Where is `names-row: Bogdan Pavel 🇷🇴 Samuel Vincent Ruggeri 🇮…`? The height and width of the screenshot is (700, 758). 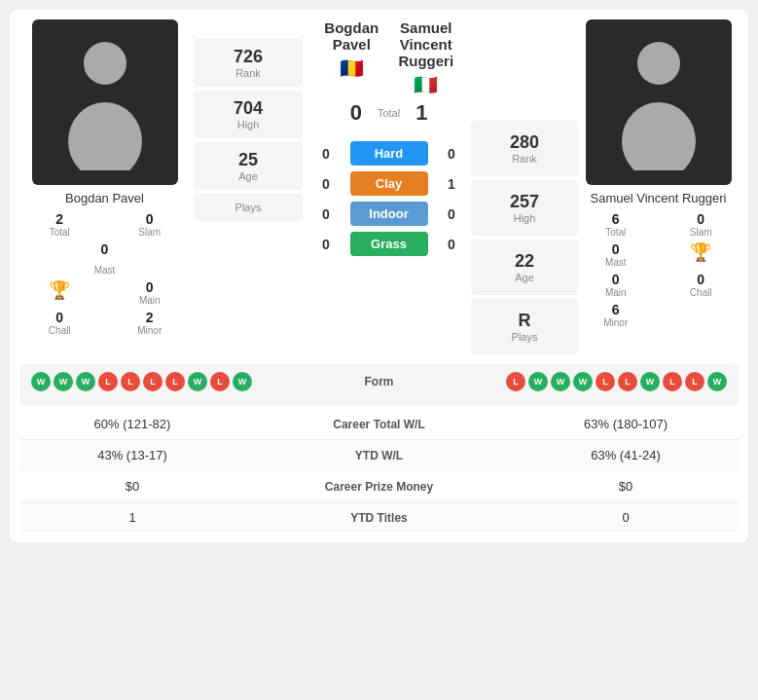
names-row: Bogdan Pavel 🇷🇴 Samuel Vincent Ruggeri 🇮… is located at coordinates (389, 58).